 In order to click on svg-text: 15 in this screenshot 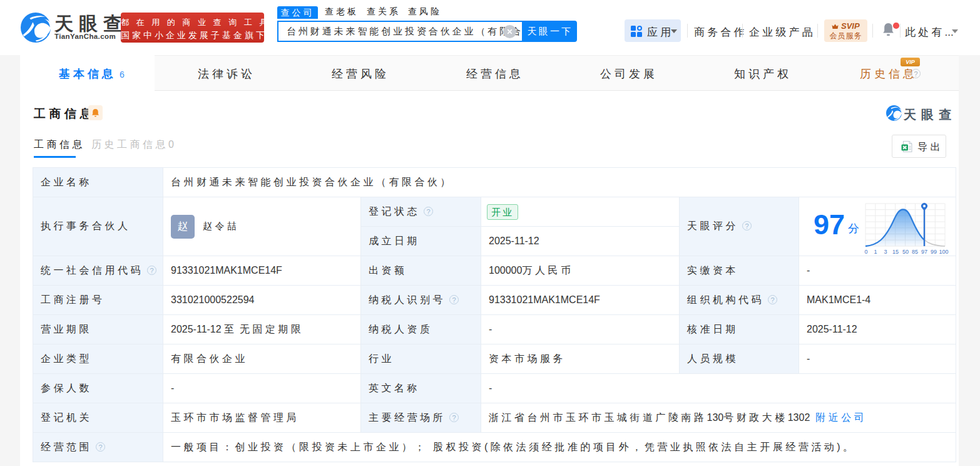, I will do `click(896, 252)`.